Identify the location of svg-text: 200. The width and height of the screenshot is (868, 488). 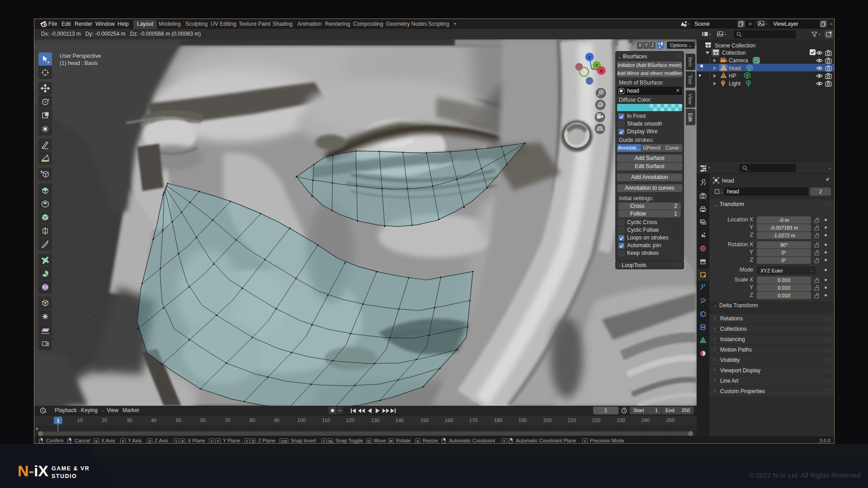
(547, 420).